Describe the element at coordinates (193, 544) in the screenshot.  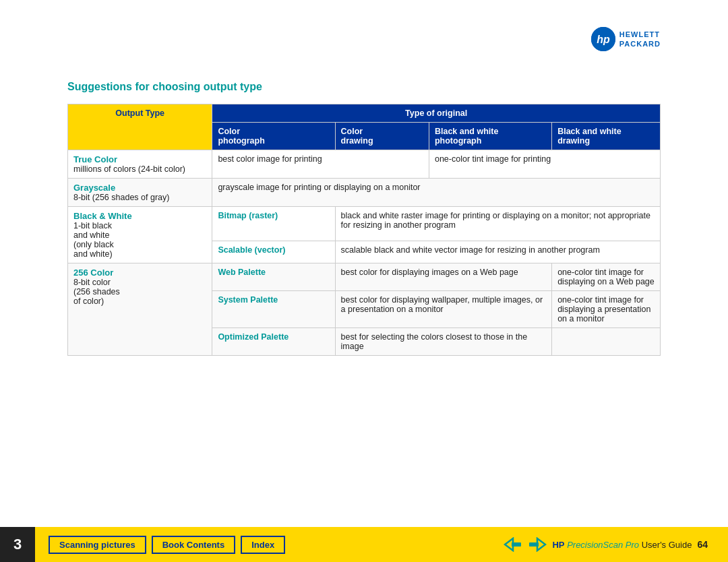
I see `footer-link-book: Book Contents` at that location.